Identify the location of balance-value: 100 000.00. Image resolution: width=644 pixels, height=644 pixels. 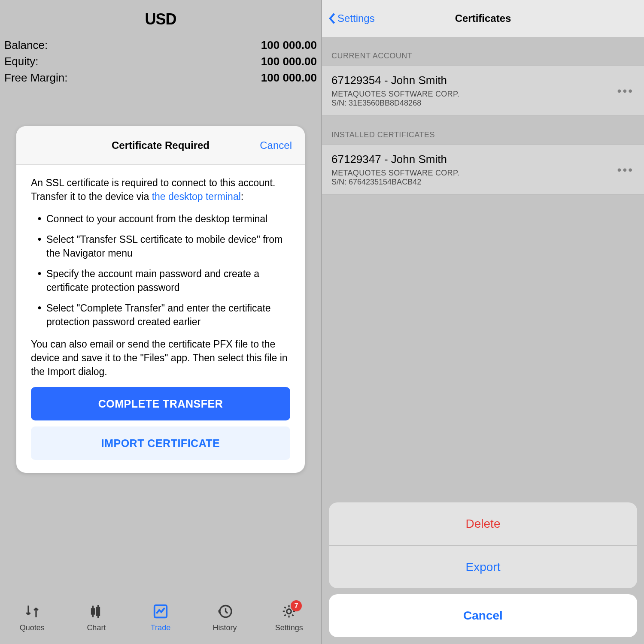
(289, 45).